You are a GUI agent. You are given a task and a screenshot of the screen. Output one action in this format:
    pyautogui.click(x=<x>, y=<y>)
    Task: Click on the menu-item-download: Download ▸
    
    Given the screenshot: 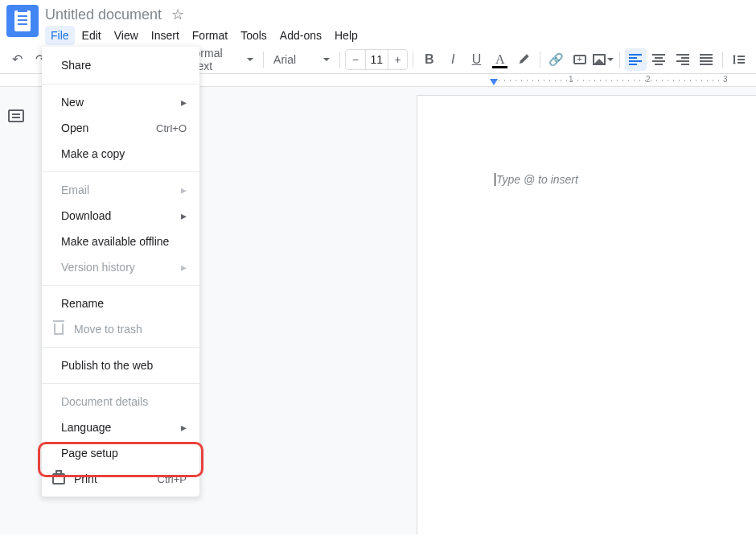 What is the action you would take?
    pyautogui.click(x=121, y=216)
    